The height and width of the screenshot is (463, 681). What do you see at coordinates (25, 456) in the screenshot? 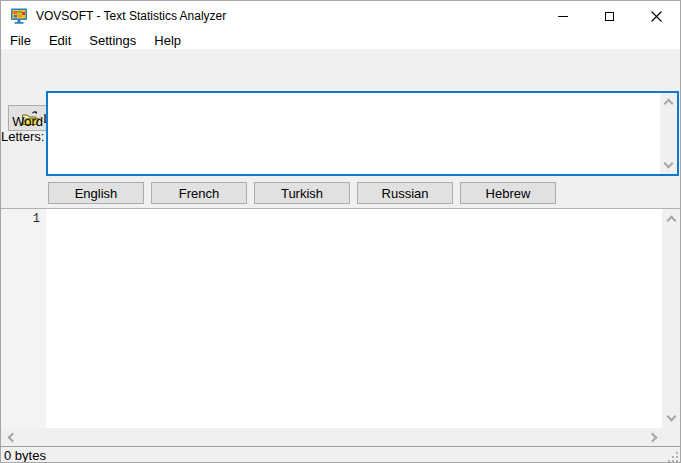
I see `status-text: 0 bytes` at bounding box center [25, 456].